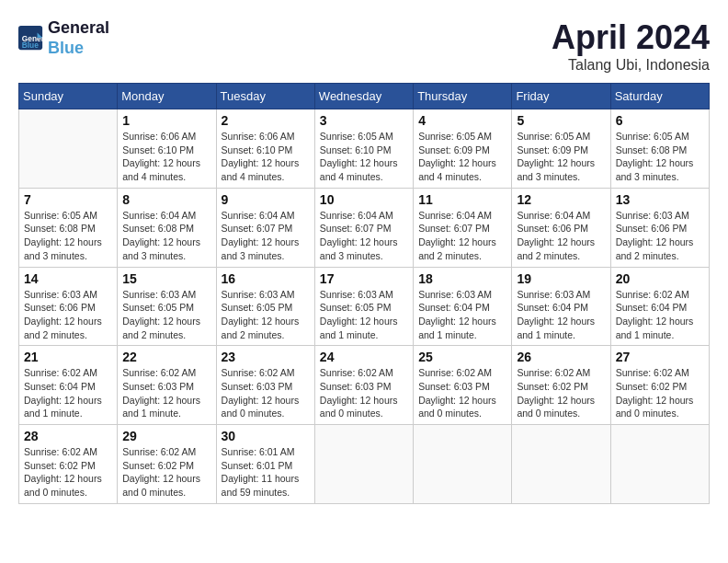  What do you see at coordinates (561, 385) in the screenshot?
I see `calendar-cell: 26Sunrise: 6:02 AM Sunset: 6:02 PM Dayli…` at bounding box center [561, 385].